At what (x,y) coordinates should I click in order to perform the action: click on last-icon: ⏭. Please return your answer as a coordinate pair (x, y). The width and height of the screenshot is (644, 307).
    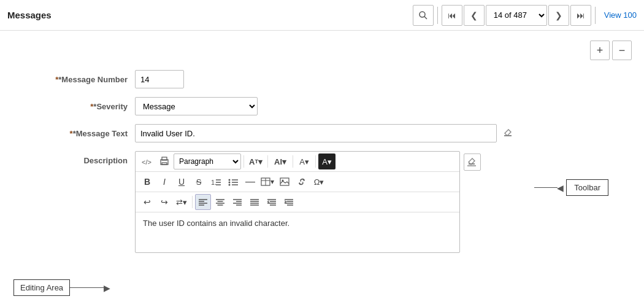
    Looking at the image, I should click on (581, 15).